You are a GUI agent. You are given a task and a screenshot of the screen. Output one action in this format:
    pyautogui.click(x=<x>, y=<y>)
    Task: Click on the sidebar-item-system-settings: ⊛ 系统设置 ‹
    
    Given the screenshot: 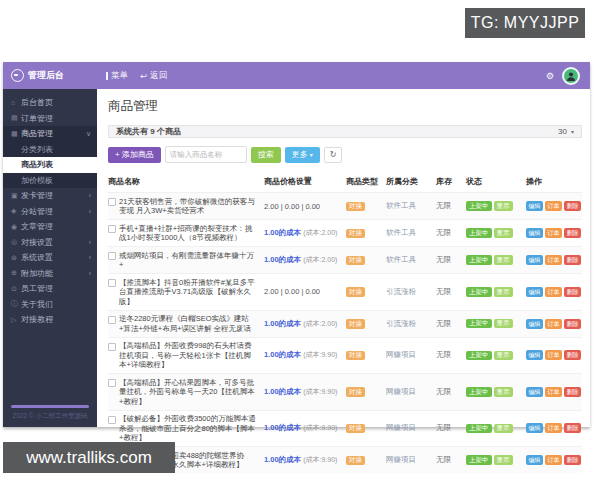 What is the action you would take?
    pyautogui.click(x=50, y=258)
    